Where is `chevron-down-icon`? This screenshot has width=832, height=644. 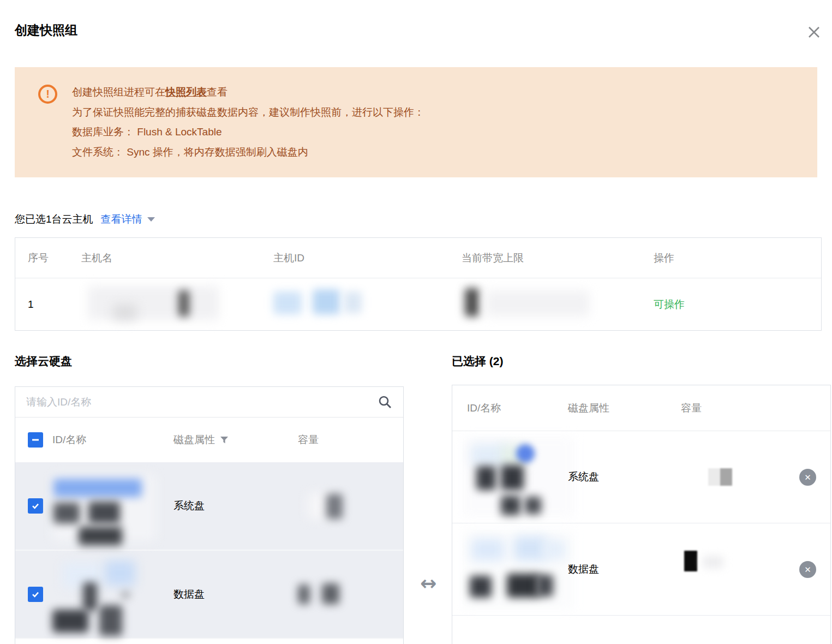
chevron-down-icon is located at coordinates (151, 219).